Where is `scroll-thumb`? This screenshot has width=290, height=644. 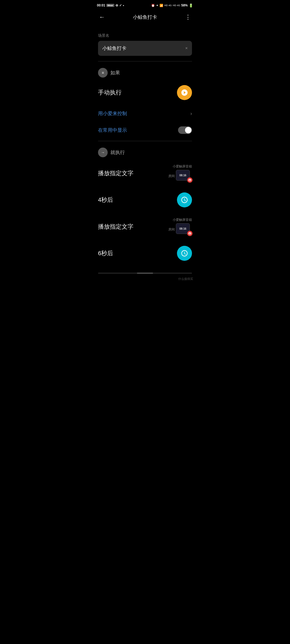
scroll-thumb is located at coordinates (145, 273).